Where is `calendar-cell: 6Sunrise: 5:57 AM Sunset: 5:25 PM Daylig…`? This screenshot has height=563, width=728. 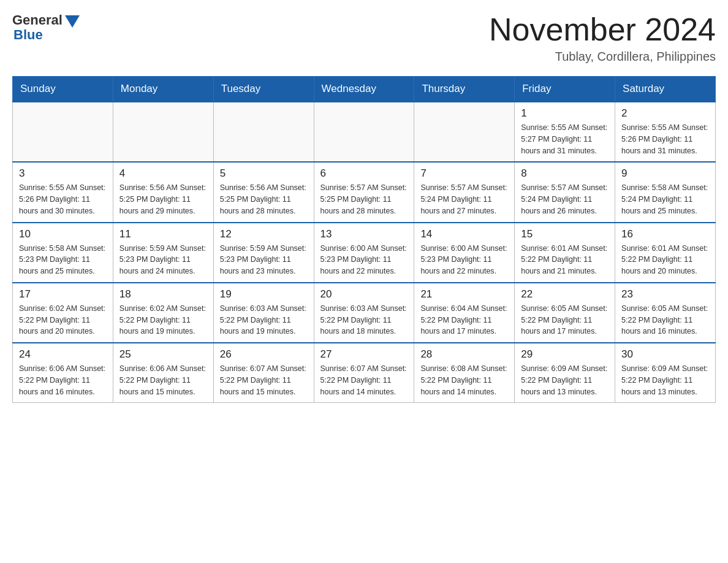
calendar-cell: 6Sunrise: 5:57 AM Sunset: 5:25 PM Daylig… is located at coordinates (364, 192).